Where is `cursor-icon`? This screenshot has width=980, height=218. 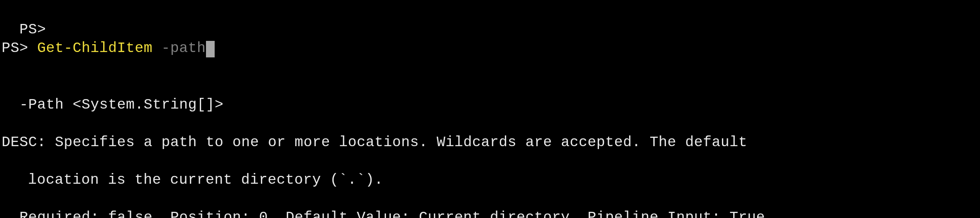
cursor-icon is located at coordinates (211, 49).